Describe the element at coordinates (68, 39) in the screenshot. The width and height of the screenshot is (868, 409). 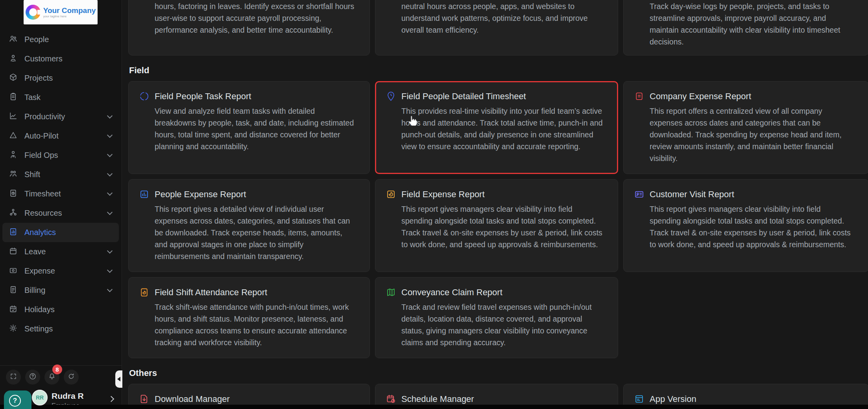
I see `sidebar-item-label: People` at that location.